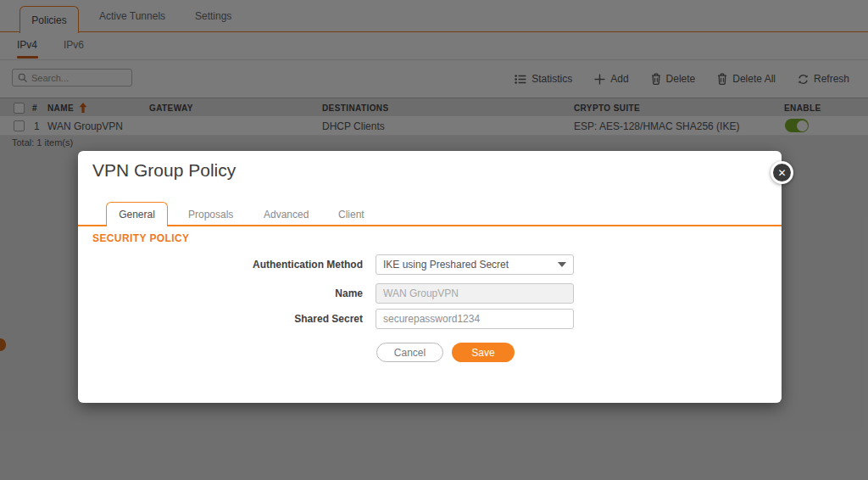 The width and height of the screenshot is (868, 480). What do you see at coordinates (351, 215) in the screenshot?
I see `modal-tab-client-label: Client` at bounding box center [351, 215].